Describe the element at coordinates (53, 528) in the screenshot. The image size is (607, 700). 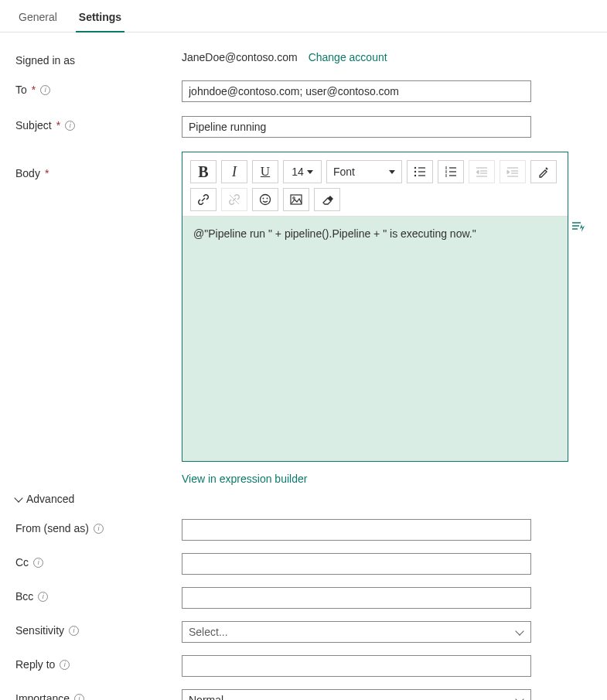
I see `label-from: From (send as)` at that location.